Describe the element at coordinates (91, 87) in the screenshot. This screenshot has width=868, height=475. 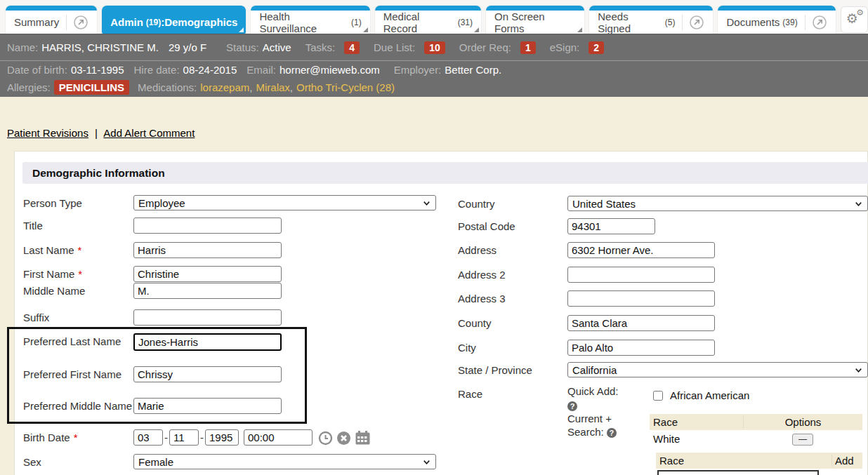
I see `allergy-badge: PENICILLINS` at that location.